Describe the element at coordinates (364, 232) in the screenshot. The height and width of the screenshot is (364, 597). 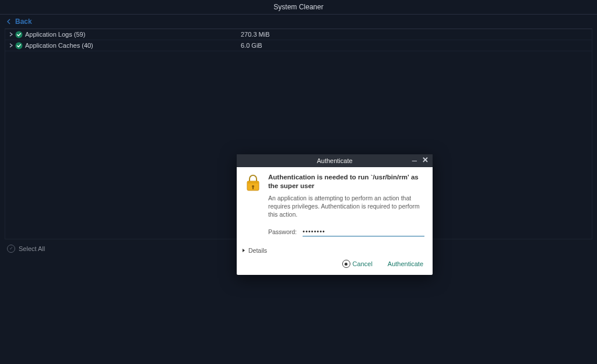
I see `password-input` at that location.